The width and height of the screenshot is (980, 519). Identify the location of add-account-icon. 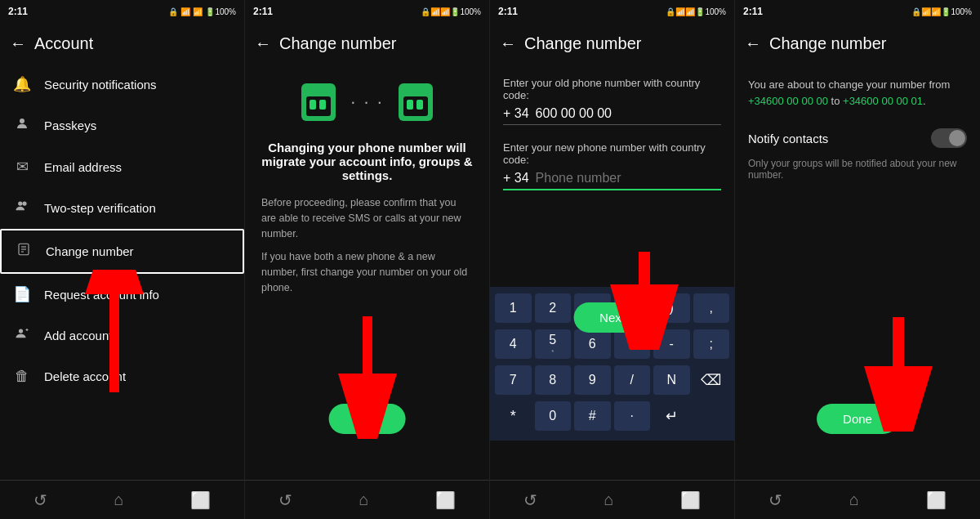
(22, 335).